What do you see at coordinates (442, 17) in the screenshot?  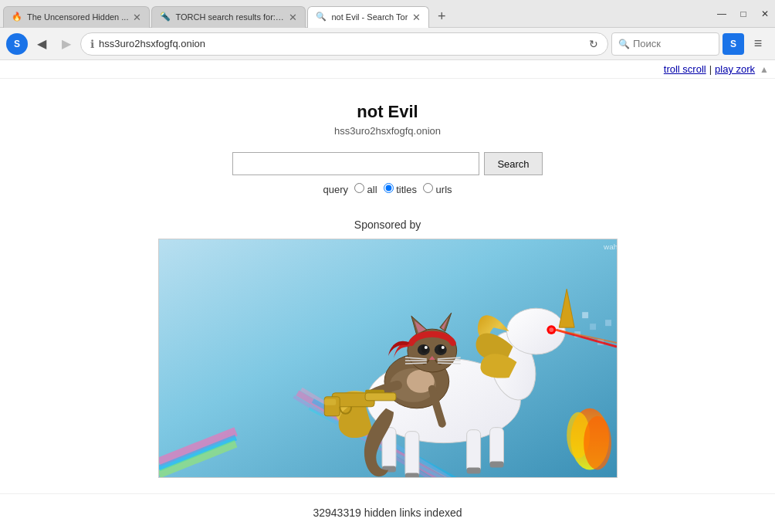 I see `new-tab-button: +` at bounding box center [442, 17].